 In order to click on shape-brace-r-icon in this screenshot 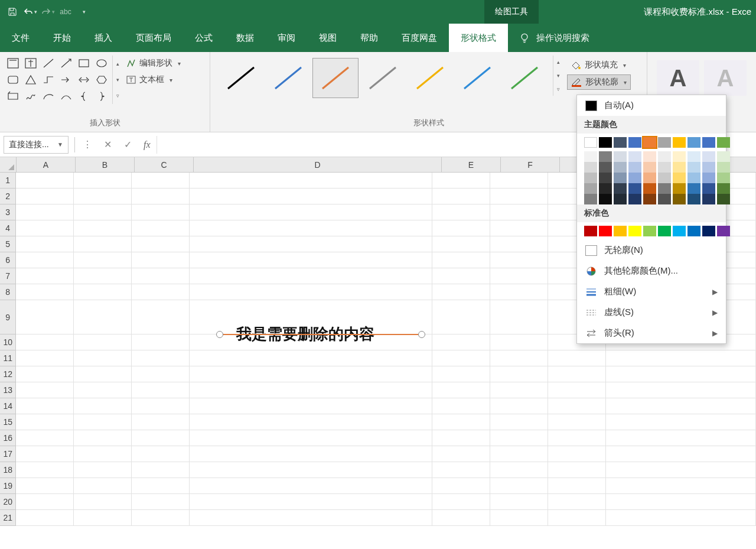, I will do `click(102, 96)`.